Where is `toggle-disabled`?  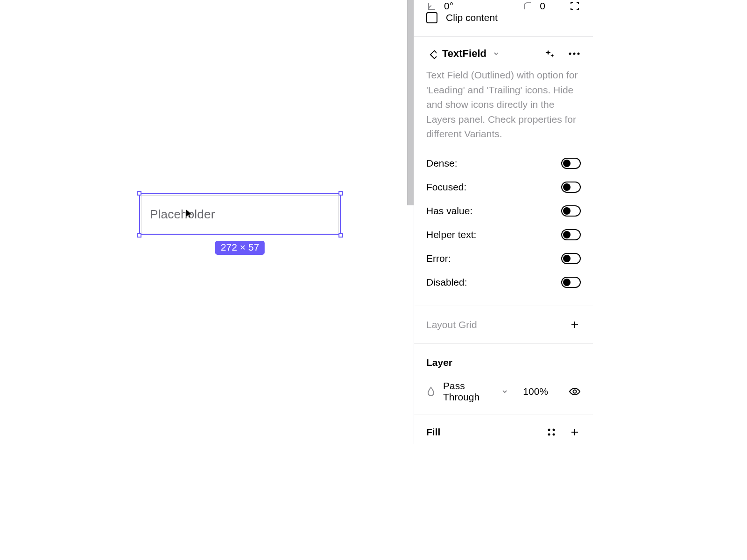 toggle-disabled is located at coordinates (571, 282).